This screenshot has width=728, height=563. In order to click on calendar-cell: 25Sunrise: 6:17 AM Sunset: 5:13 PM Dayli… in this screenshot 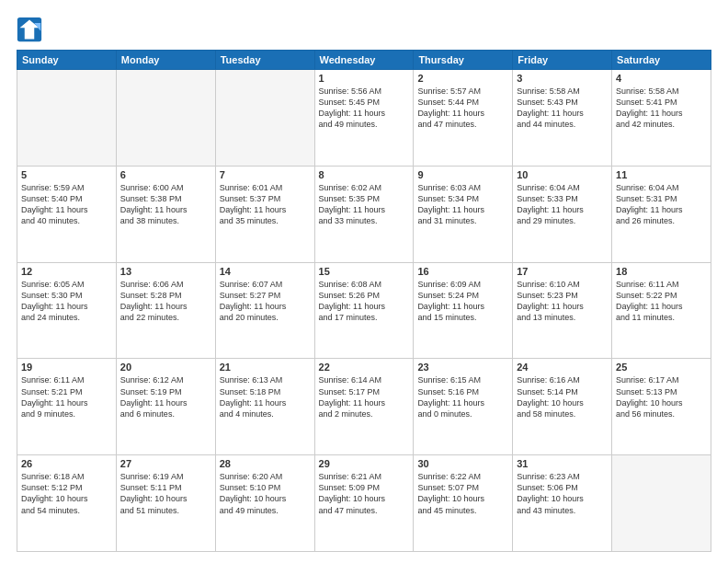, I will do `click(662, 407)`.